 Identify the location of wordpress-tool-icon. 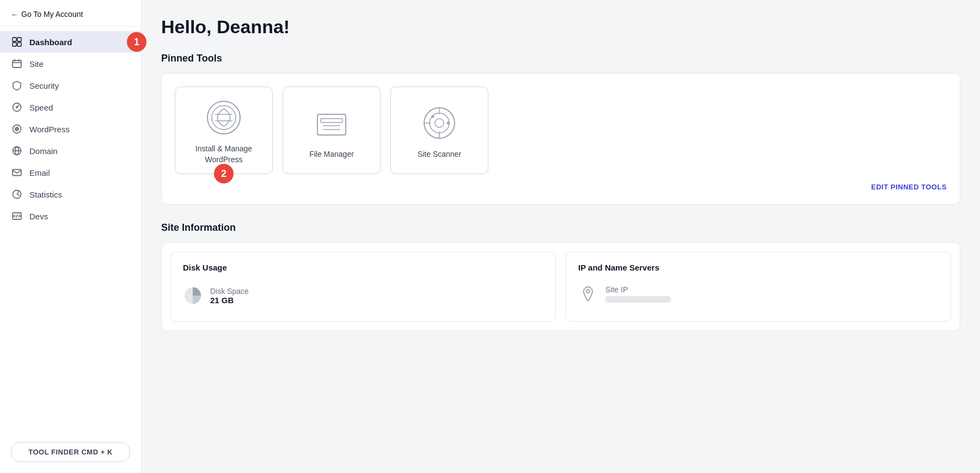
(224, 118).